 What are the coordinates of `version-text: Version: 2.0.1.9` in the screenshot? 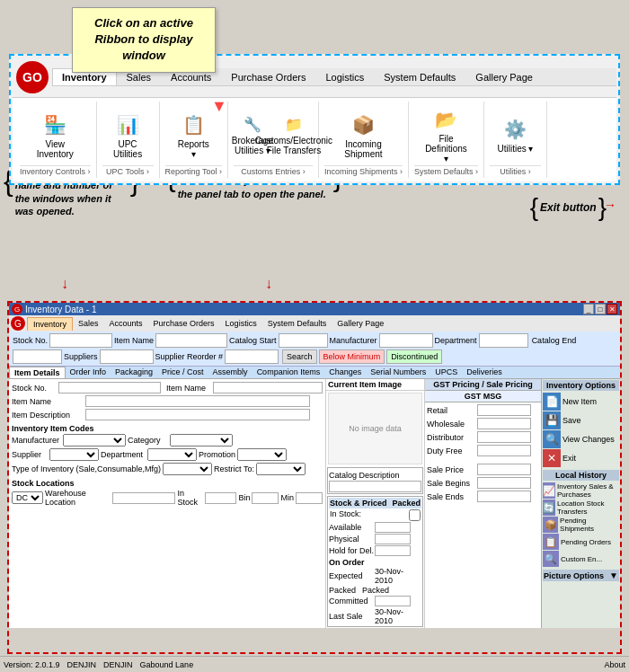 It's located at (32, 665).